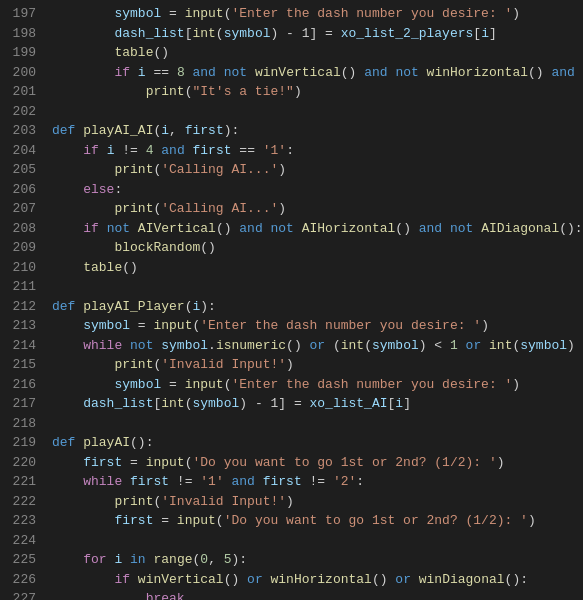  What do you see at coordinates (106, 442) in the screenshot?
I see `token-fn: playAI` at bounding box center [106, 442].